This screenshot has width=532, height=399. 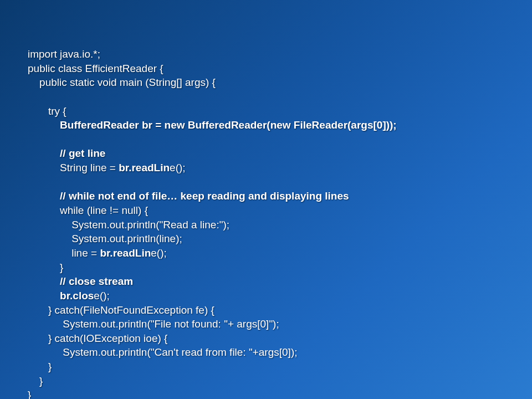 I want to click on code-line: String line = br.readLine();, so click(x=266, y=168).